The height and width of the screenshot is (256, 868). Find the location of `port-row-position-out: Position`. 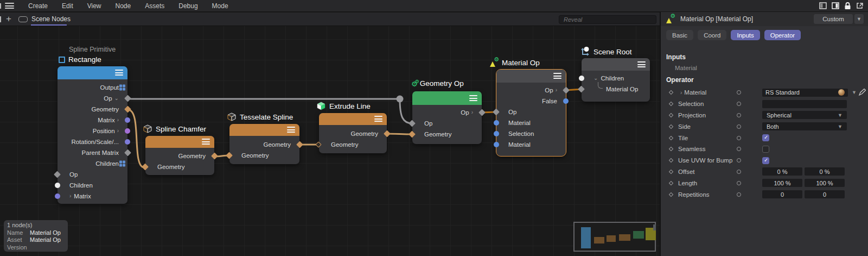

port-row-position-out: Position is located at coordinates (92, 131).